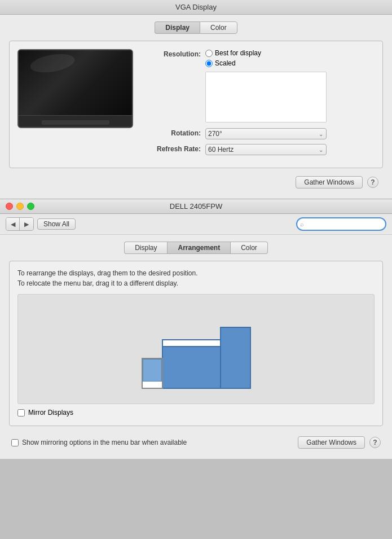 The image size is (392, 539). I want to click on tab-display: Display, so click(177, 28).